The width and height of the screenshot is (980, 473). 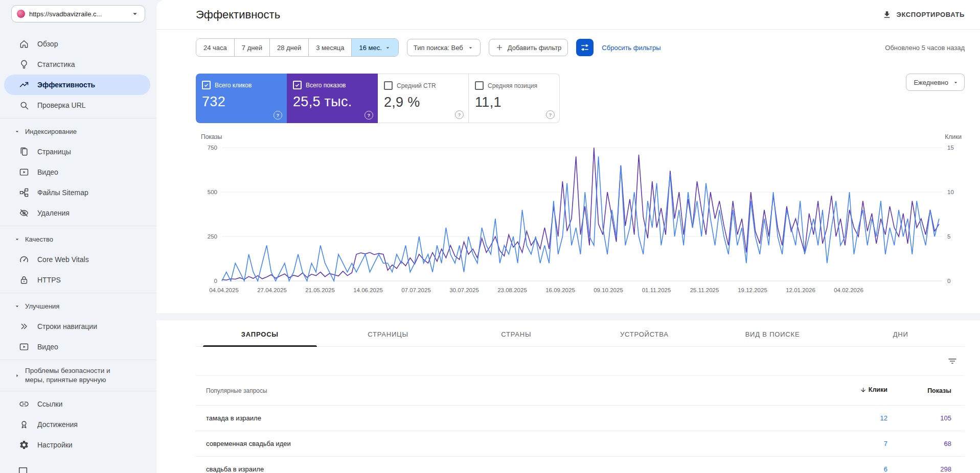 What do you see at coordinates (78, 131) in the screenshot?
I see `sidebar-section-indexing: Индексирование` at bounding box center [78, 131].